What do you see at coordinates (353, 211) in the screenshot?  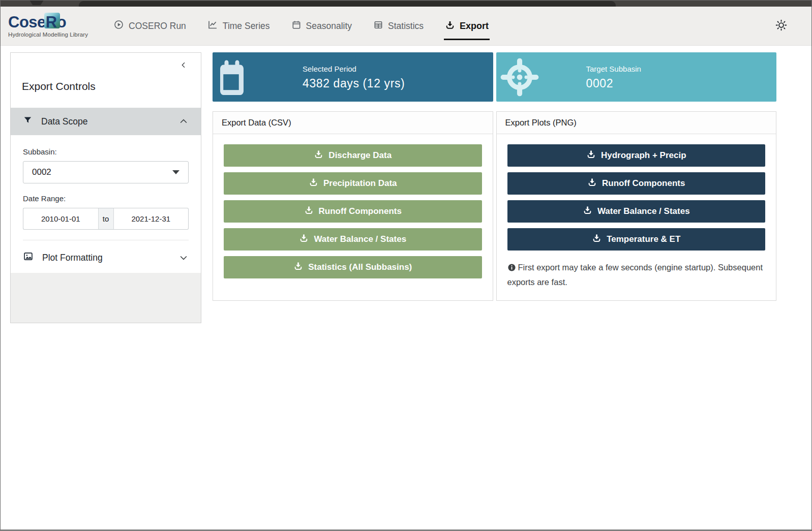 I see `export-csv-button: Runoff Components` at bounding box center [353, 211].